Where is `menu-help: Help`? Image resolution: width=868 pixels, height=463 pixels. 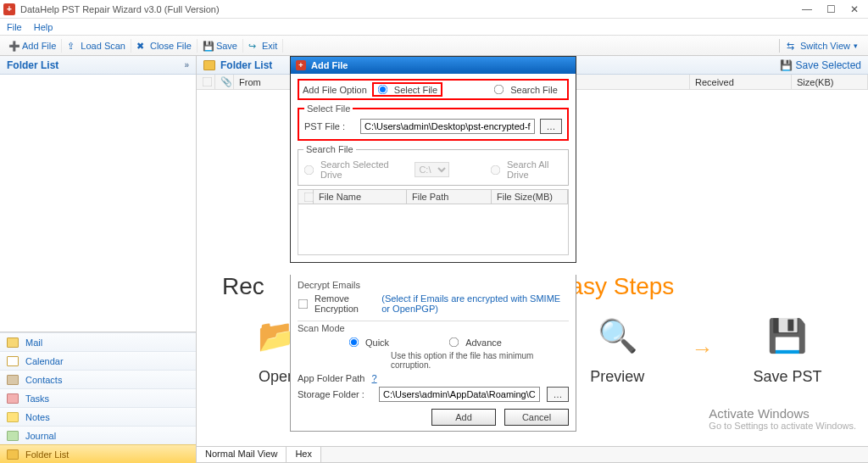
menu-help: Help is located at coordinates (44, 27).